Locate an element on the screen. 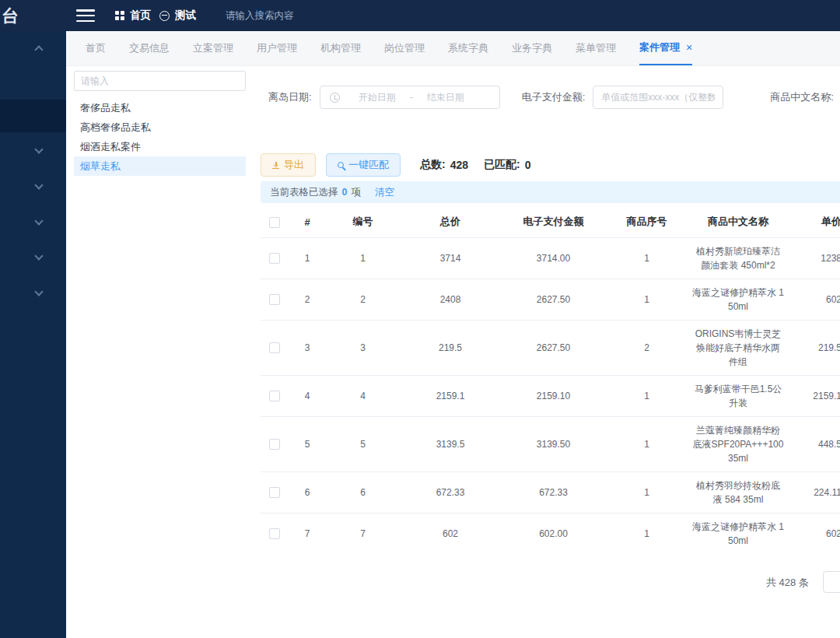  date-range-picker: 开始日期 - 结束日期 is located at coordinates (410, 97).